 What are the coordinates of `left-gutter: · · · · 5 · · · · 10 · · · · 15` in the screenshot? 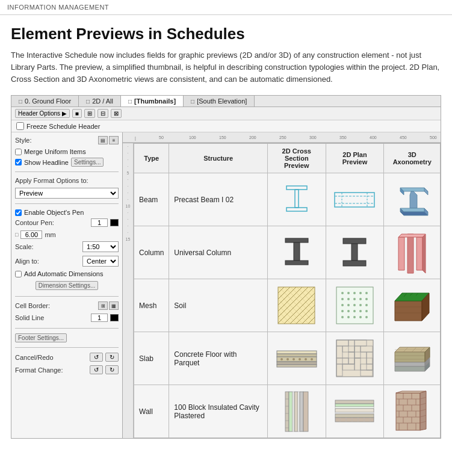 It's located at (128, 291).